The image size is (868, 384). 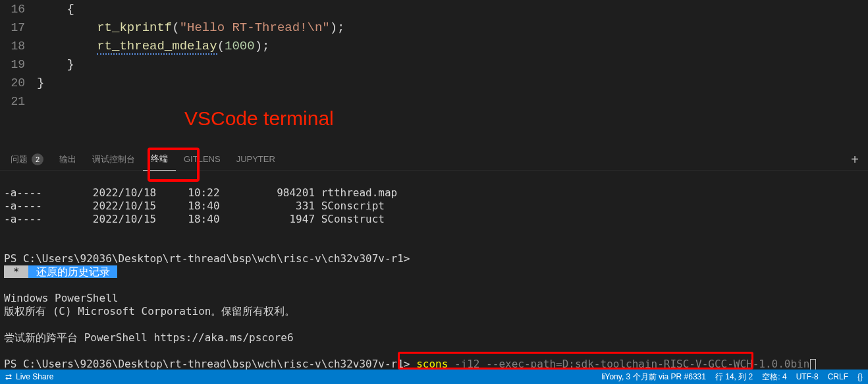 What do you see at coordinates (38, 159) in the screenshot?
I see `problems-badge: 2` at bounding box center [38, 159].